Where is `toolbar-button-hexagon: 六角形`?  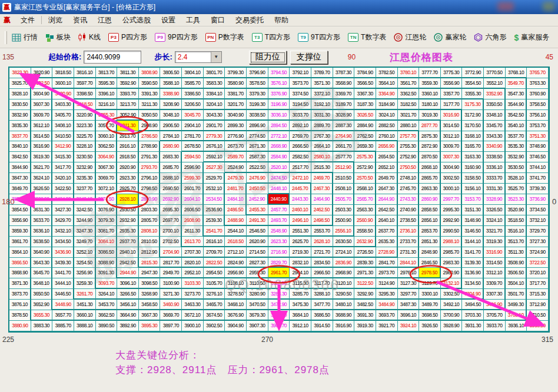
toolbar-button-hexagon: 六角形 is located at coordinates (490, 38).